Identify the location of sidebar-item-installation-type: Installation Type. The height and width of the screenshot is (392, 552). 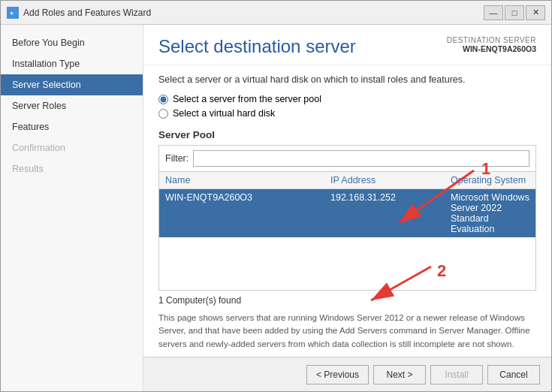
(72, 64).